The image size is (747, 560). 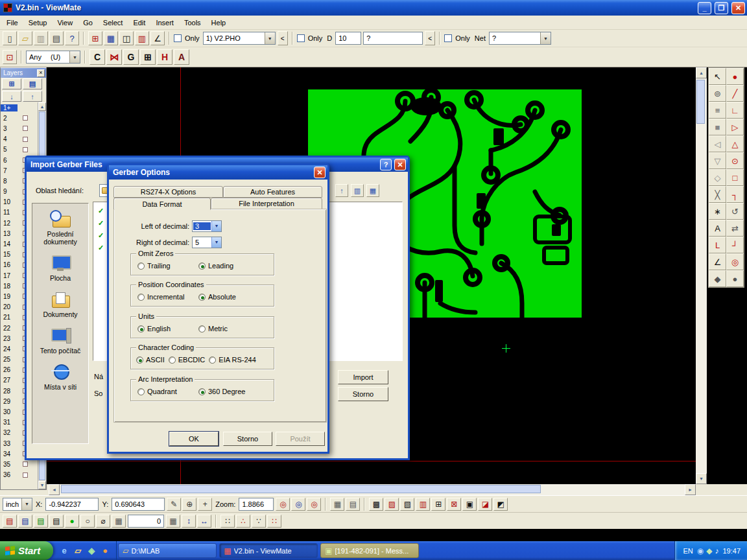 What do you see at coordinates (56, 521) in the screenshot?
I see `film-black-icon: ▤` at bounding box center [56, 521].